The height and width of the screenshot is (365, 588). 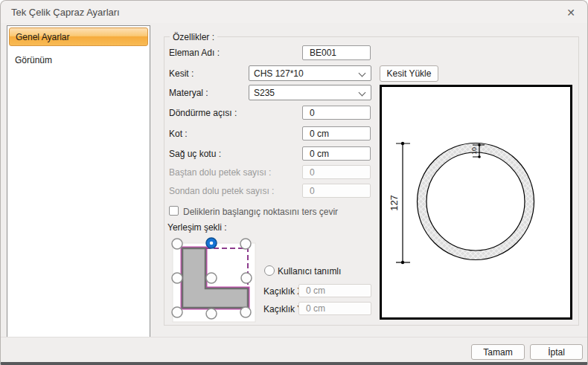 What do you see at coordinates (214, 281) in the screenshot?
I see `placement-shape-widget` at bounding box center [214, 281].